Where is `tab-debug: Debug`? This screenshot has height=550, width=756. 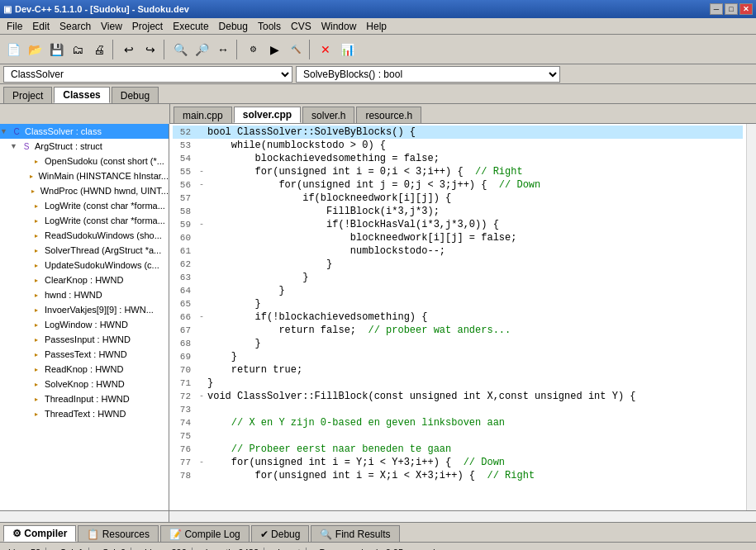 tab-debug: Debug is located at coordinates (136, 95).